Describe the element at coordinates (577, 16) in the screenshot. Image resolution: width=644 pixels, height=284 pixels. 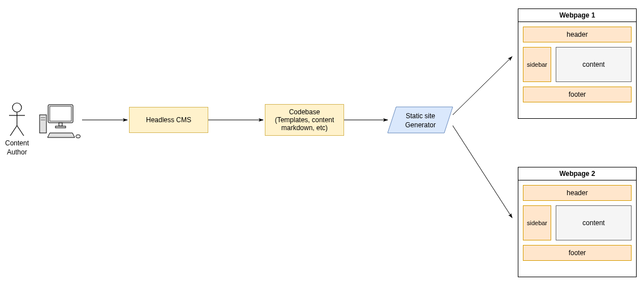
I see `webpage-1-title: Webpage 1` at that location.